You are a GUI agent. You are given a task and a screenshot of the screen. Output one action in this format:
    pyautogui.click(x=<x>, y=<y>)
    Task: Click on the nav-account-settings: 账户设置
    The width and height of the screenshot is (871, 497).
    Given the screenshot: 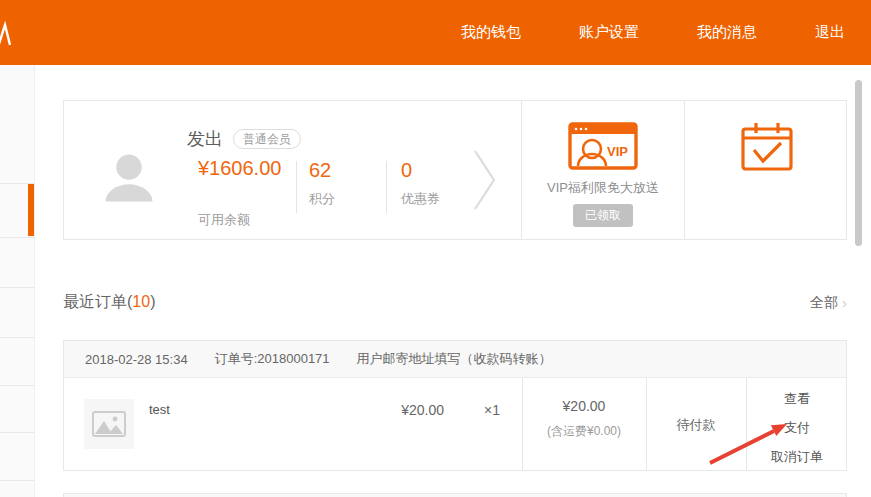 What is the action you would take?
    pyautogui.click(x=609, y=32)
    